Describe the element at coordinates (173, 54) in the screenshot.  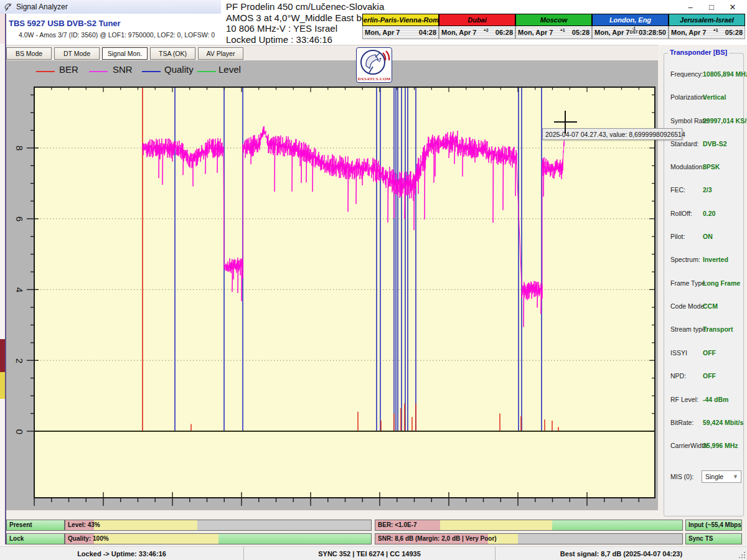
I see `tab-tsa-ok-: TSA (OK)` at that location.